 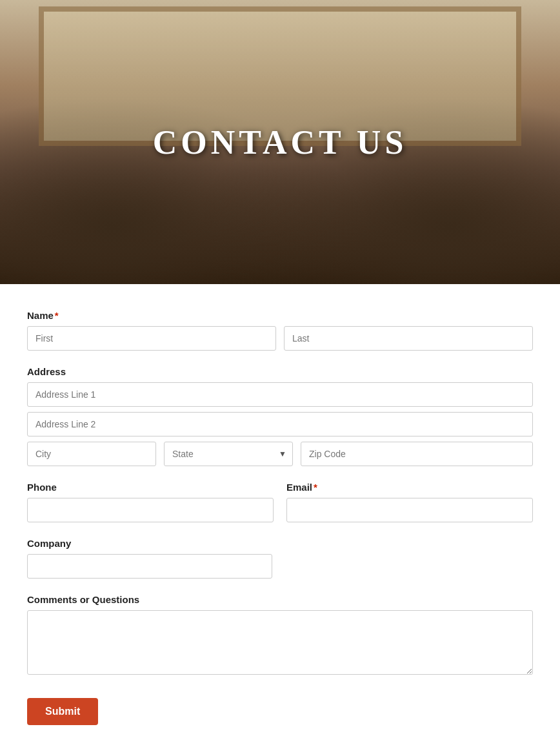 What do you see at coordinates (57, 315) in the screenshot?
I see `name-required-star: *` at bounding box center [57, 315].